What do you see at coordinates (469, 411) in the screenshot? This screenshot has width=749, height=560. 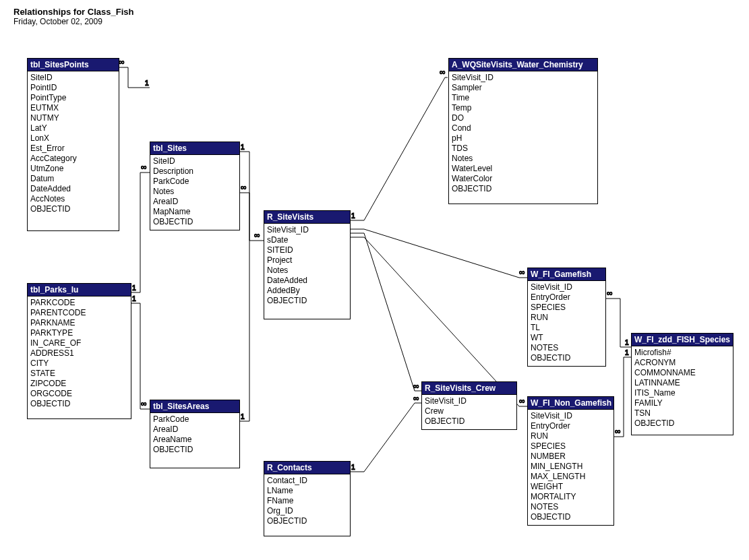 I see `field: Crew` at bounding box center [469, 411].